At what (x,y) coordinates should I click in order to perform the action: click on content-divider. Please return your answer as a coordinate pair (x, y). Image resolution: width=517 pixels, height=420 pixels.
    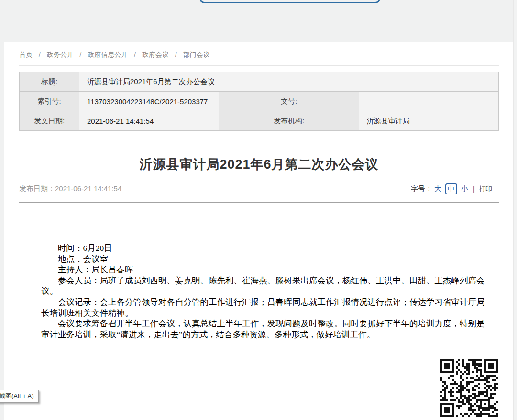
    Looking at the image, I should click on (259, 202).